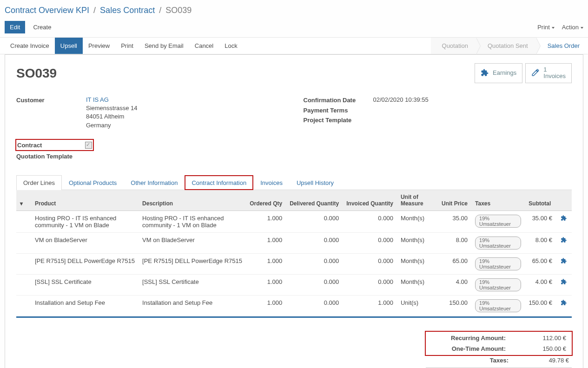 Image resolution: width=588 pixels, height=368 pixels. I want to click on project-template-value, so click(473, 120).